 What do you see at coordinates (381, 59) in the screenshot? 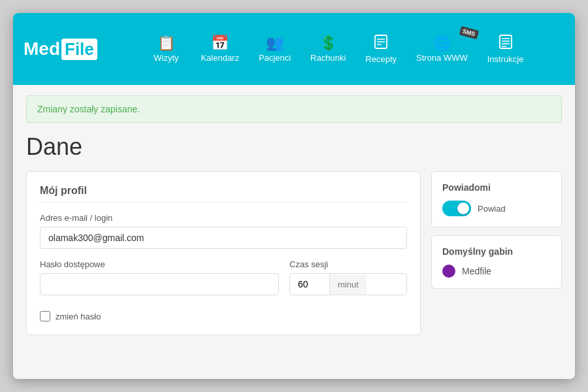
I see `recepty-label: Recepty` at bounding box center [381, 59].